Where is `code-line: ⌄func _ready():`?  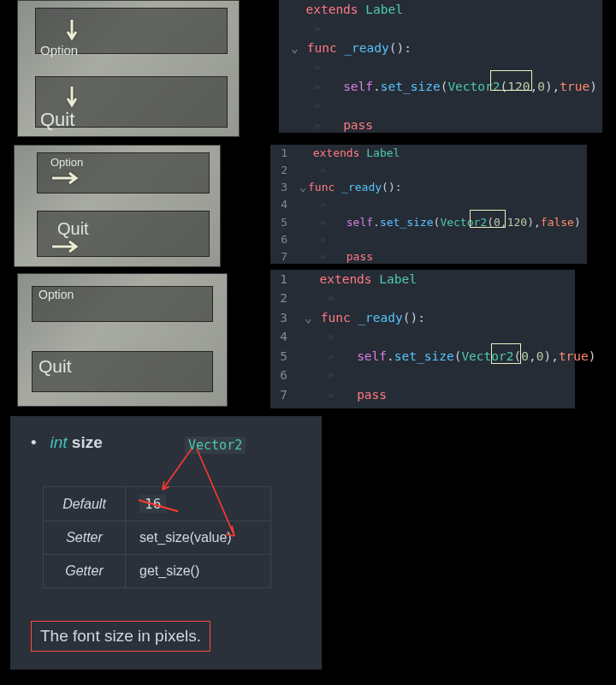 code-line: ⌄func _ready(): is located at coordinates (443, 188).